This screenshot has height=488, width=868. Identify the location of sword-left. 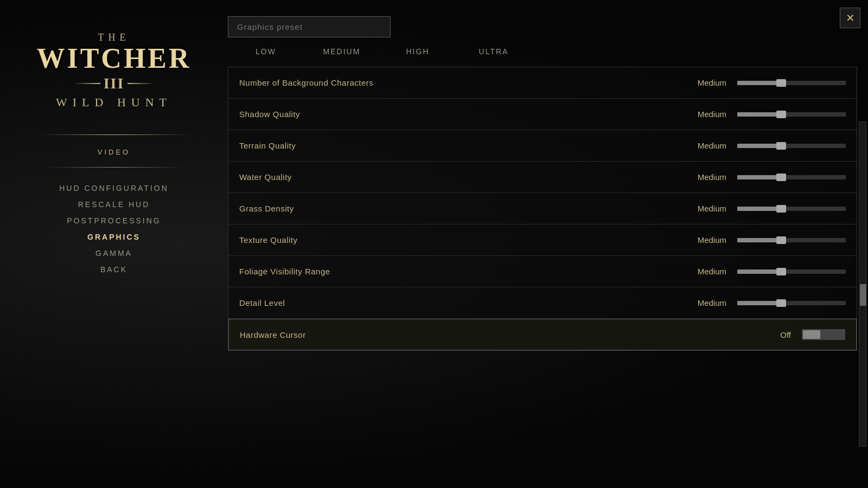
(87, 84).